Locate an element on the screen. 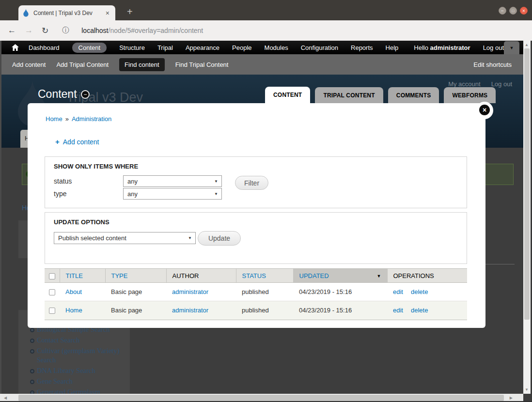 This screenshot has height=402, width=532. node-status: published is located at coordinates (265, 310).